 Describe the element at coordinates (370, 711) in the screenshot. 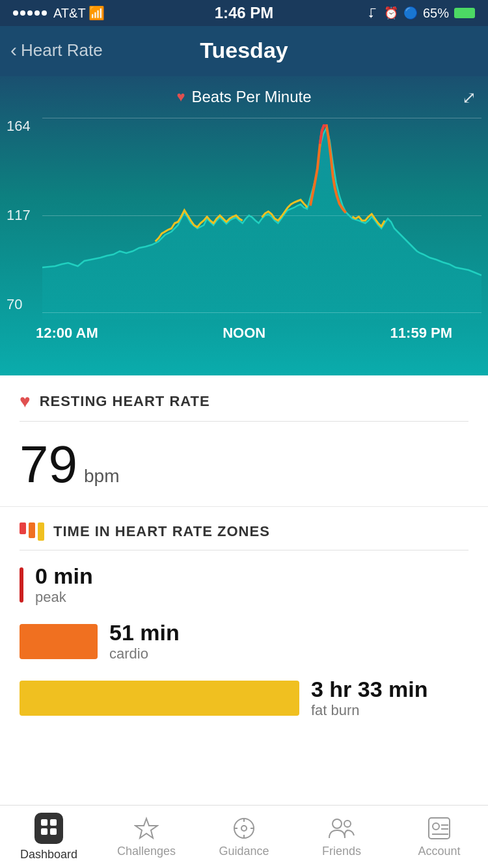

I see `zone-name-fatburn: fat burn` at that location.